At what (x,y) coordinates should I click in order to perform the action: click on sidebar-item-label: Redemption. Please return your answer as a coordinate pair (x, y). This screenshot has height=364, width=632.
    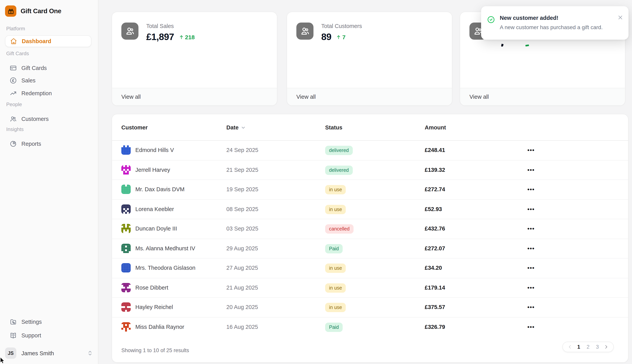
    Looking at the image, I should click on (37, 93).